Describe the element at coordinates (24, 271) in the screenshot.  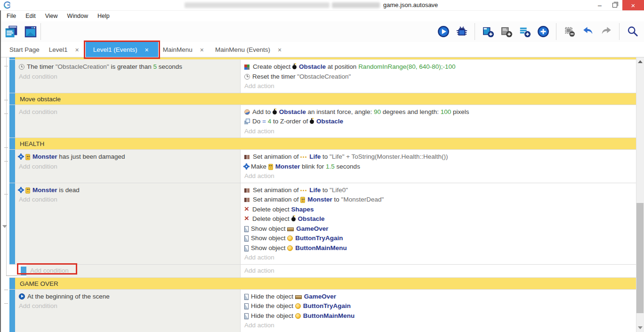
I see `subevent-handle-bar` at that location.